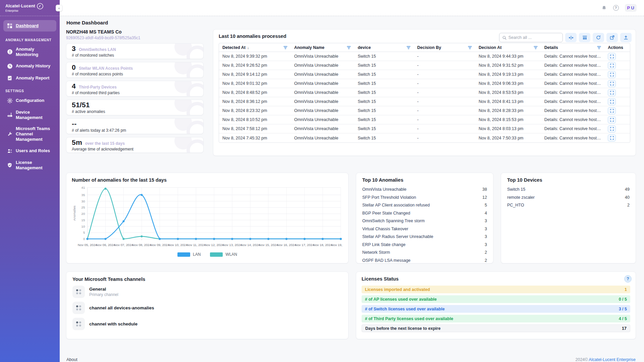  What do you see at coordinates (30, 165) in the screenshot?
I see `sidebar-item-license-management: License Management` at bounding box center [30, 165].